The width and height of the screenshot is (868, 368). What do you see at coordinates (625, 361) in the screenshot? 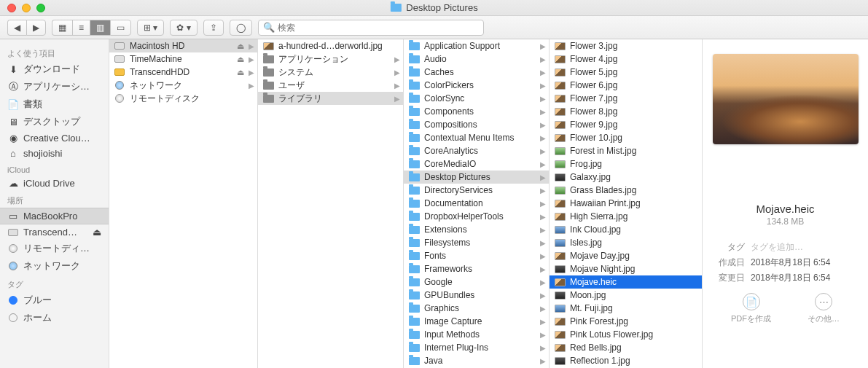
I see `list-item: Reflection 1.jpg` at bounding box center [625, 361].